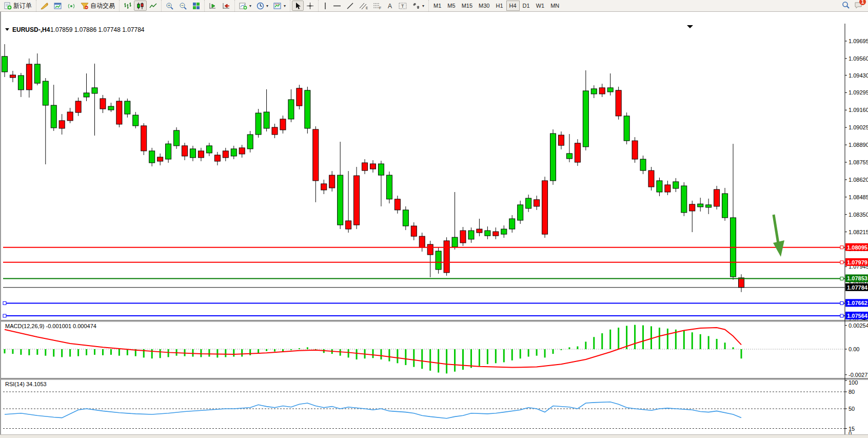 The height and width of the screenshot is (438, 868). Describe the element at coordinates (8, 6) in the screenshot. I see `new-order-icon` at that location.